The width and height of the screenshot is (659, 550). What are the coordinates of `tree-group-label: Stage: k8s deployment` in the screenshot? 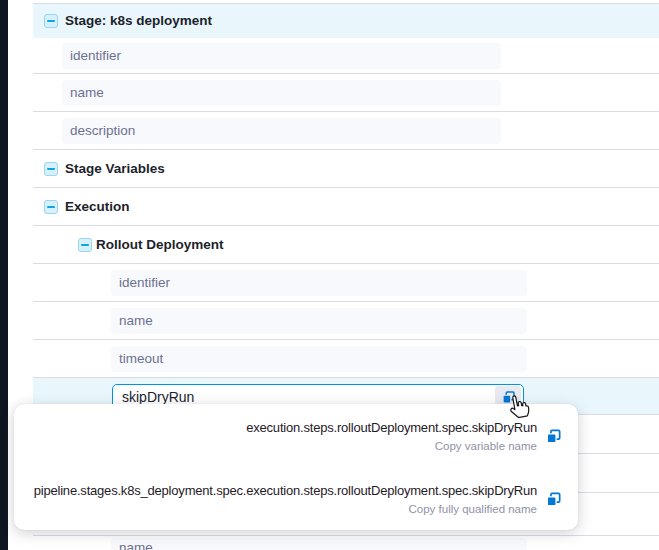 It's located at (138, 20).